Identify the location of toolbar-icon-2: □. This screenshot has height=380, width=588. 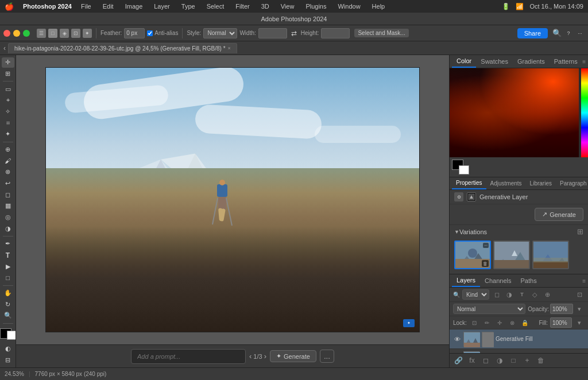
(53, 33).